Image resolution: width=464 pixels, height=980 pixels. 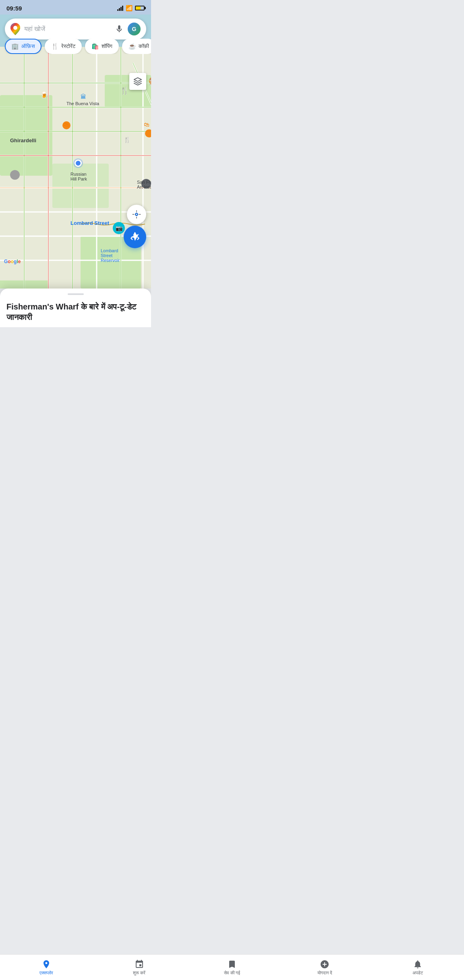 I want to click on chip-label-restaurant: रेस्टोरेंट, so click(x=68, y=46).